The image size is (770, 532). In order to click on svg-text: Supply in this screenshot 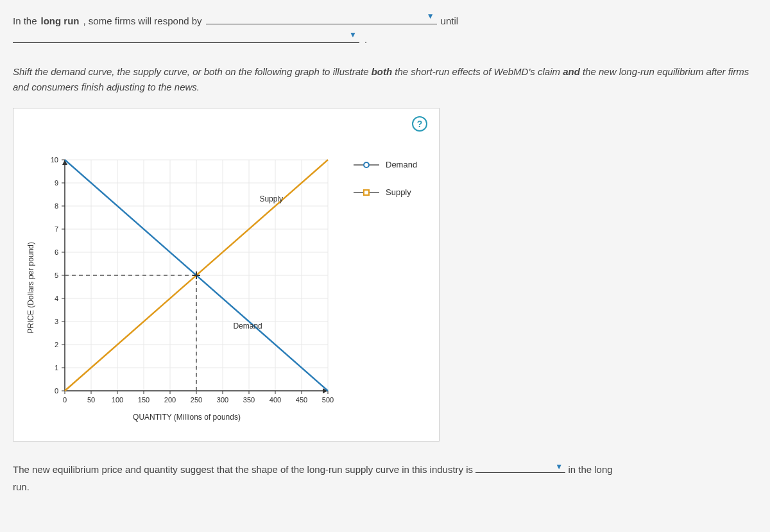, I will do `click(271, 199)`.